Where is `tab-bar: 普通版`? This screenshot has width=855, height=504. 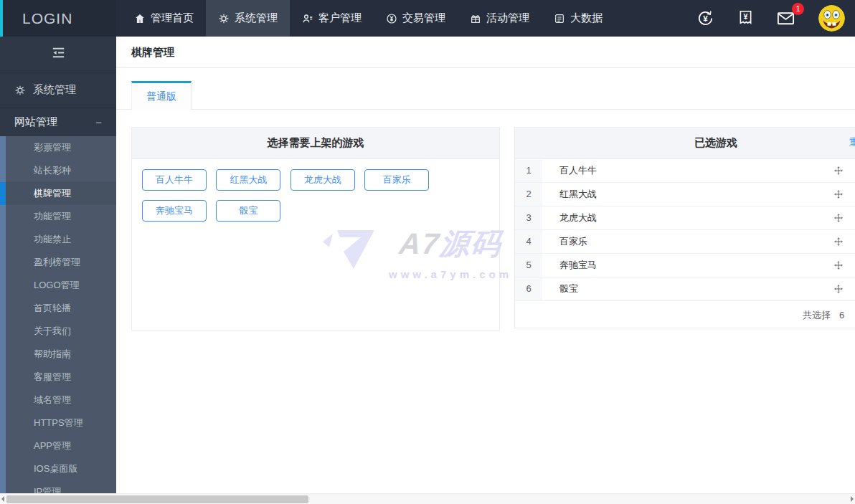
tab-bar: 普通版 is located at coordinates (486, 95).